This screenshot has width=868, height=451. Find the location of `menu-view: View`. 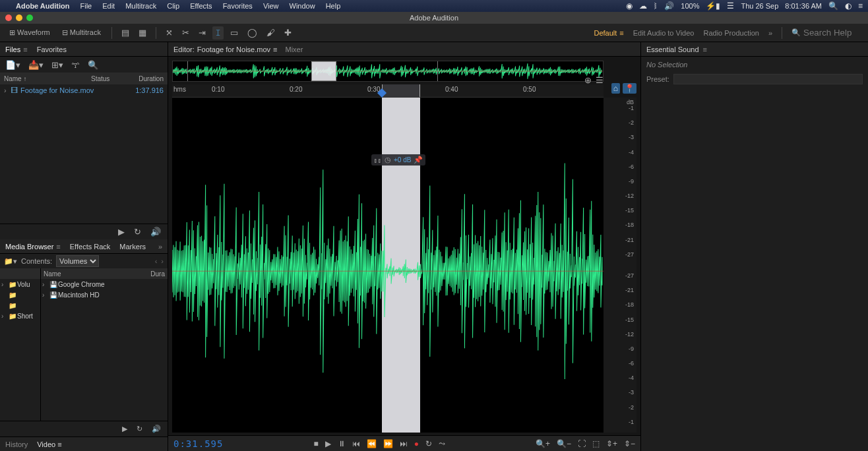

menu-view: View is located at coordinates (271, 6).